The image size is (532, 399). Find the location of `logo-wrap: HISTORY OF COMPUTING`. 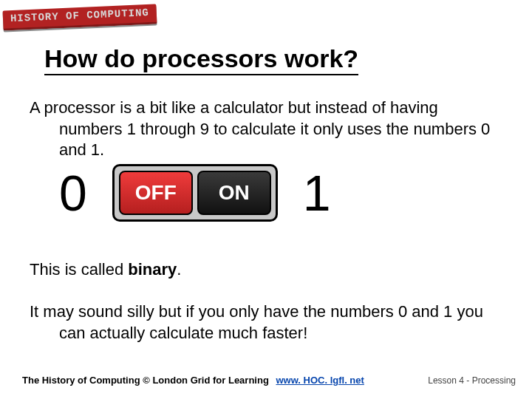

logo-wrap: HISTORY OF COMPUTING is located at coordinates (80, 18).